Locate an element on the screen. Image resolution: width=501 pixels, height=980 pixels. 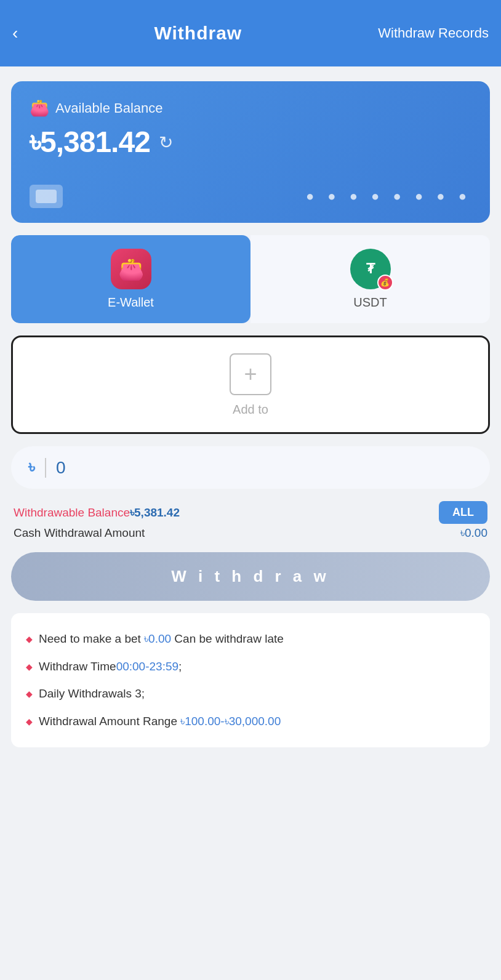
withdrawable-label: Withdrawable Balance৳5,381.42 is located at coordinates (97, 513).